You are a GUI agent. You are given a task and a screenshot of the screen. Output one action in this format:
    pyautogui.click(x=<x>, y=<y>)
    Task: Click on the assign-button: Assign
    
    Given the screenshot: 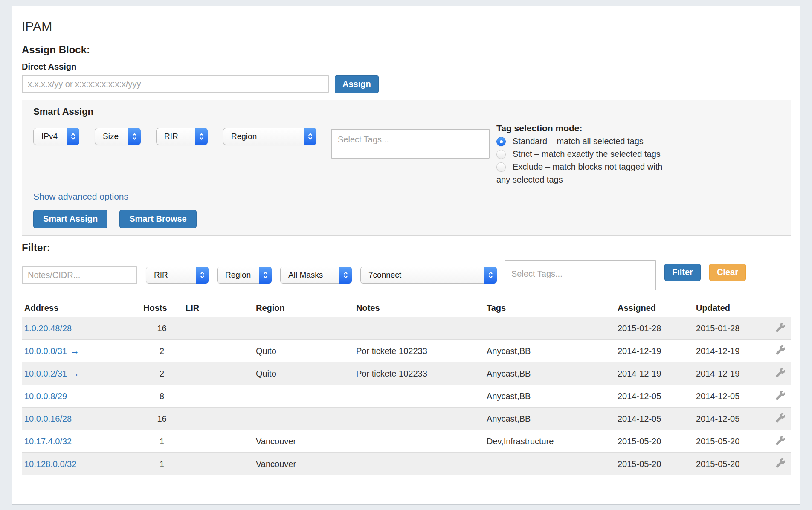 What is the action you would take?
    pyautogui.click(x=357, y=84)
    